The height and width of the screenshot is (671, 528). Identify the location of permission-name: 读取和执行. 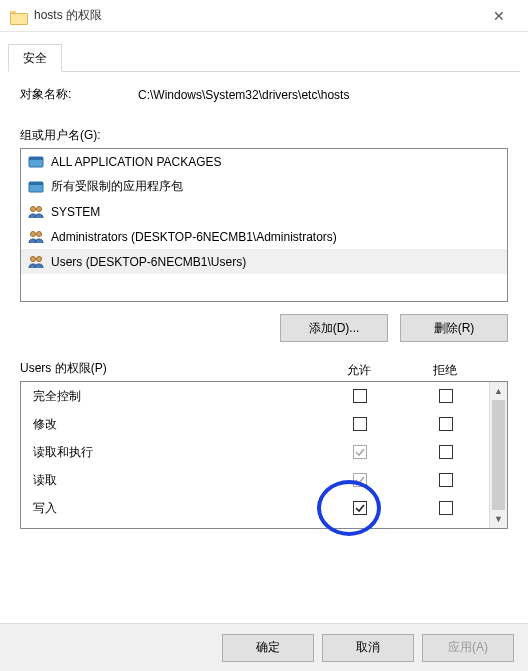
(175, 452).